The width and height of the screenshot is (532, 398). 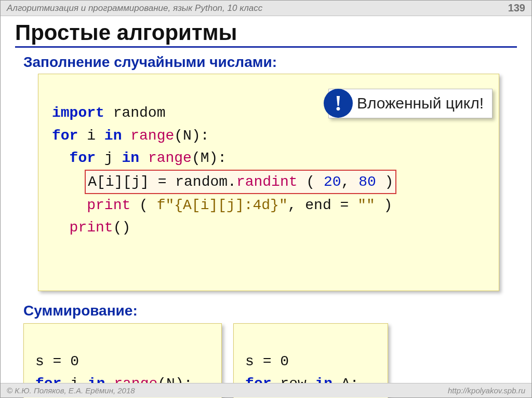 I want to click on code-token: randint, so click(x=267, y=182).